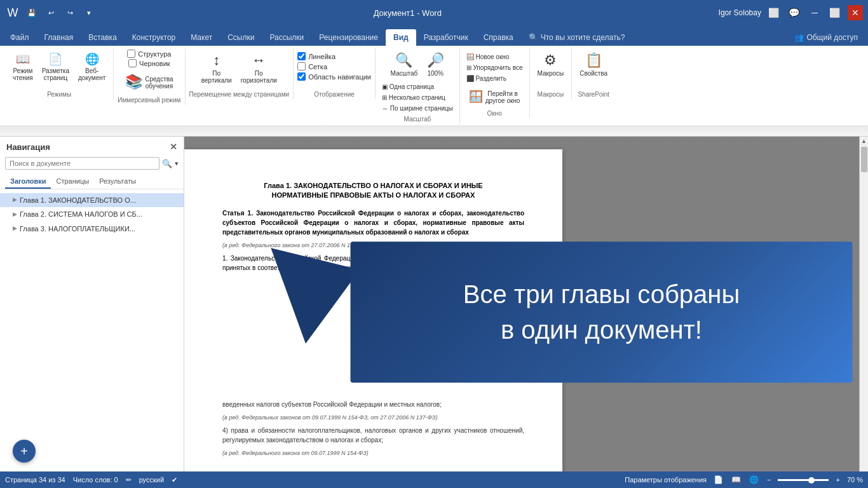 This screenshot has width=868, height=488. I want to click on share-icon: 👥, so click(799, 37).